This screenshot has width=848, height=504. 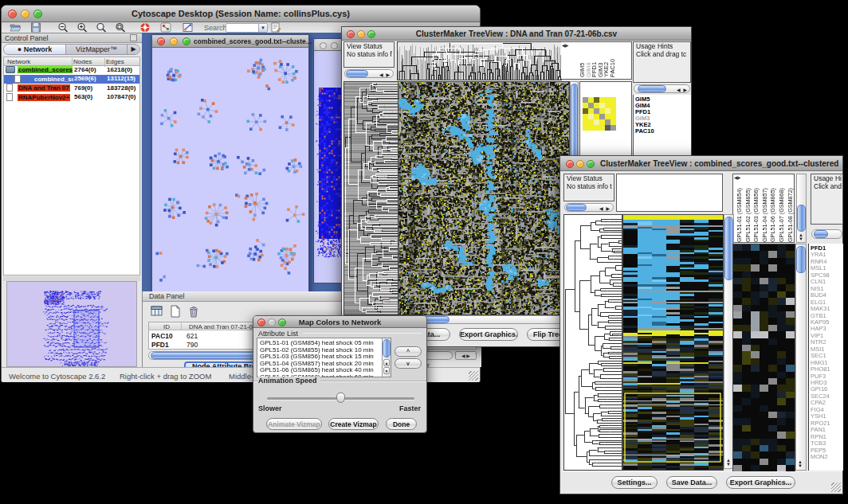 What do you see at coordinates (72, 97) in the screenshot?
I see `network-table-row: RNAPuberNov2+563(0)107847(0)` at bounding box center [72, 97].